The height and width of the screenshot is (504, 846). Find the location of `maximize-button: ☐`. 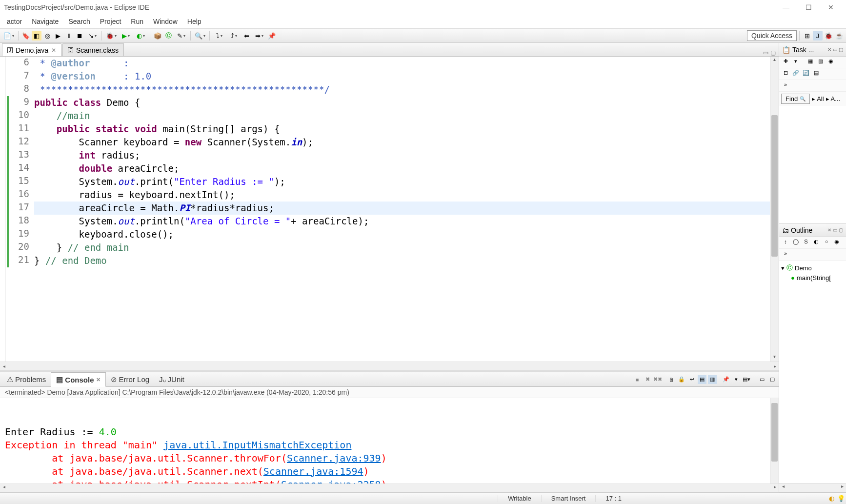

maximize-button: ☐ is located at coordinates (808, 7).